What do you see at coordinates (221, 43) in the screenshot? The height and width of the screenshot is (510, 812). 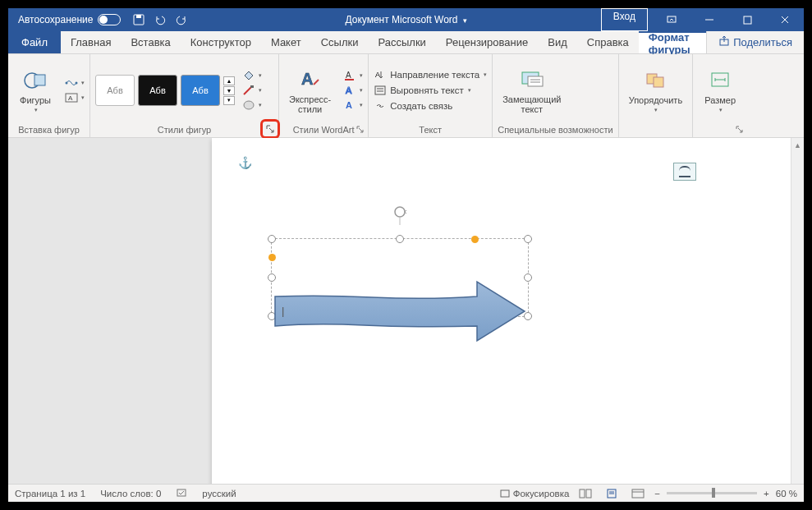 I see `tab-design: Конструктор` at bounding box center [221, 43].